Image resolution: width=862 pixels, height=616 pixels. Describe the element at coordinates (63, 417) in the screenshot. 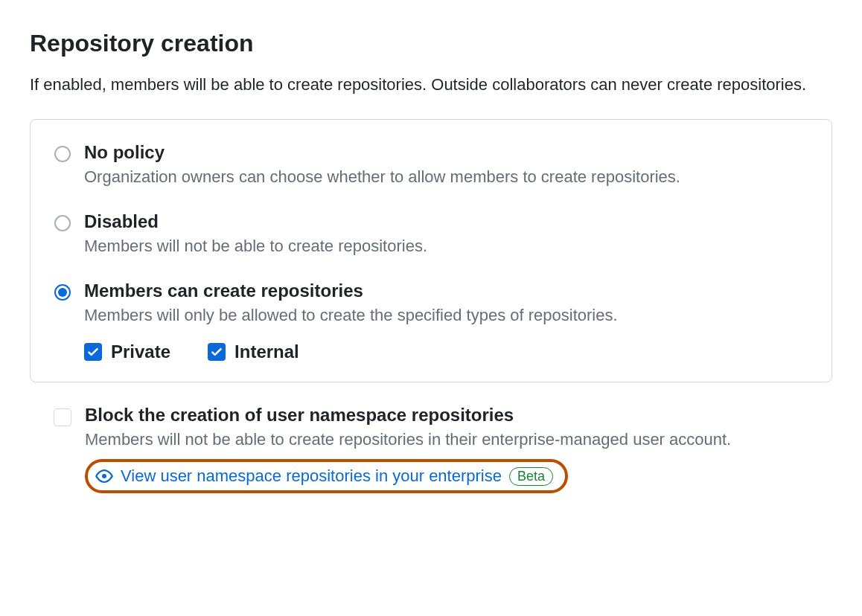

I see `checkbox-block-creation` at that location.